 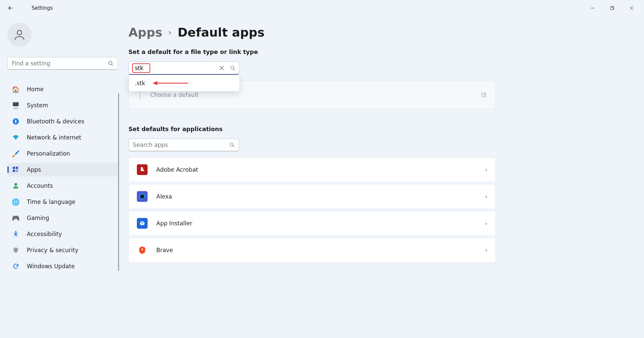 What do you see at coordinates (16, 170) in the screenshot?
I see `apps-icon` at bounding box center [16, 170].